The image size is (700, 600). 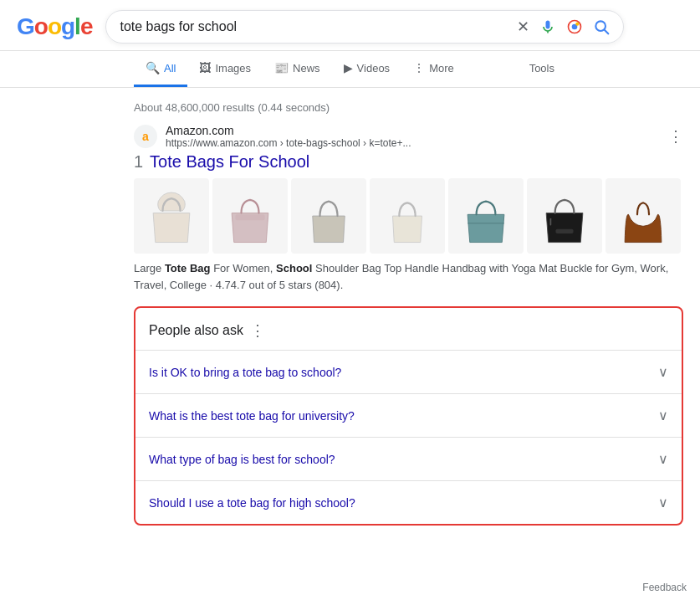 What do you see at coordinates (663, 502) in the screenshot?
I see `chevron-down-icon-4: ∨` at bounding box center [663, 502].